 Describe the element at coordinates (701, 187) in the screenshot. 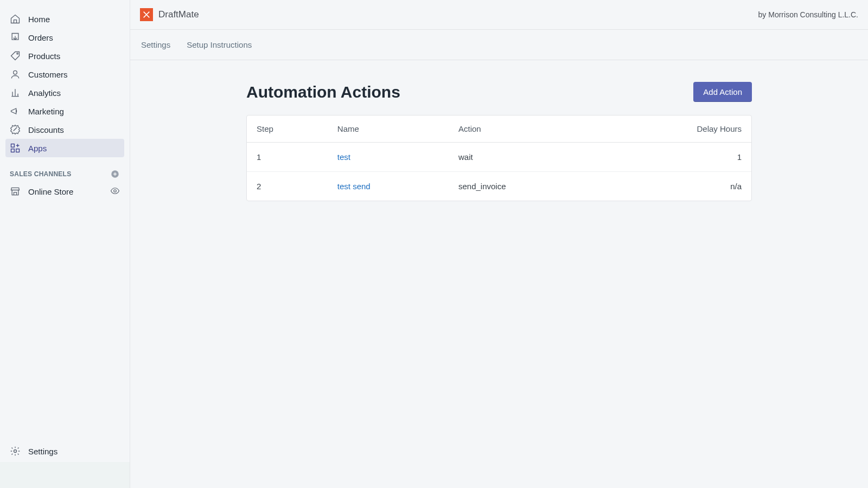

I see `cell-delay: n/a` at that location.